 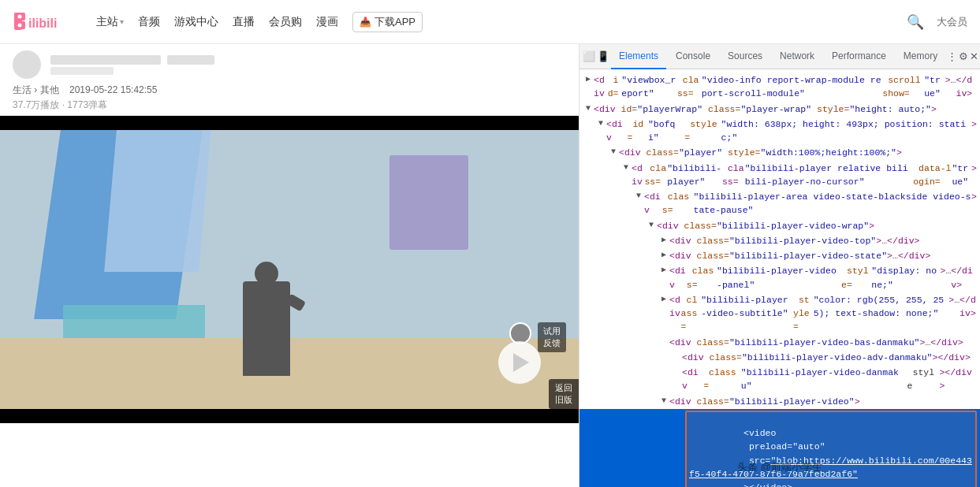 What do you see at coordinates (780, 175) in the screenshot?
I see `tree-line: ▼ <div class="bilibili-player" class="bi…` at bounding box center [780, 175].